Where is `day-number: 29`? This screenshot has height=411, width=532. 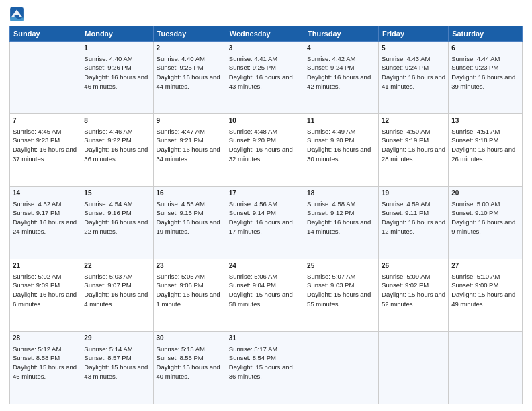 day-number: 29 is located at coordinates (117, 338).